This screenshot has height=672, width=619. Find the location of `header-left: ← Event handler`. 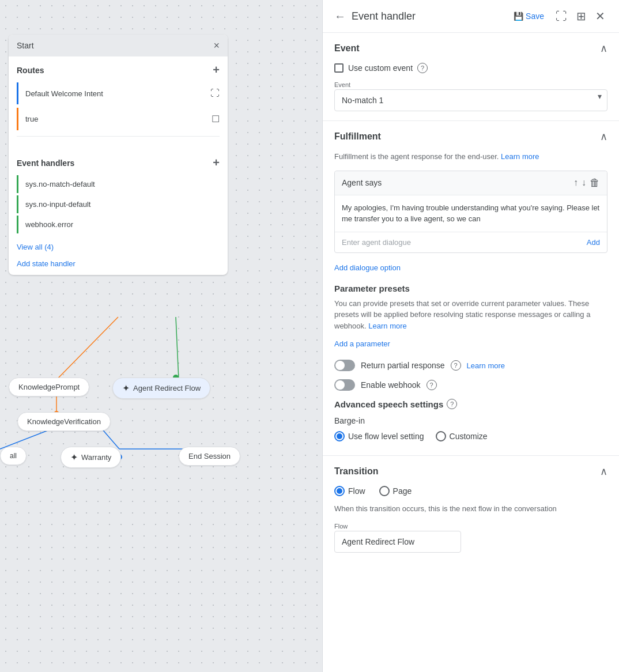

header-left: ← Event handler is located at coordinates (375, 16).